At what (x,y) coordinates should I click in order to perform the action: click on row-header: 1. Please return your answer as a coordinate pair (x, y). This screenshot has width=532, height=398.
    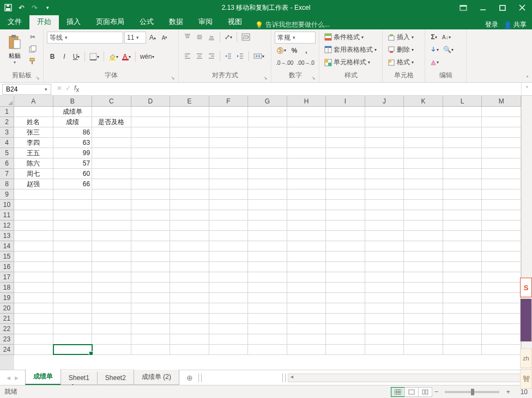
    Looking at the image, I should click on (7, 112).